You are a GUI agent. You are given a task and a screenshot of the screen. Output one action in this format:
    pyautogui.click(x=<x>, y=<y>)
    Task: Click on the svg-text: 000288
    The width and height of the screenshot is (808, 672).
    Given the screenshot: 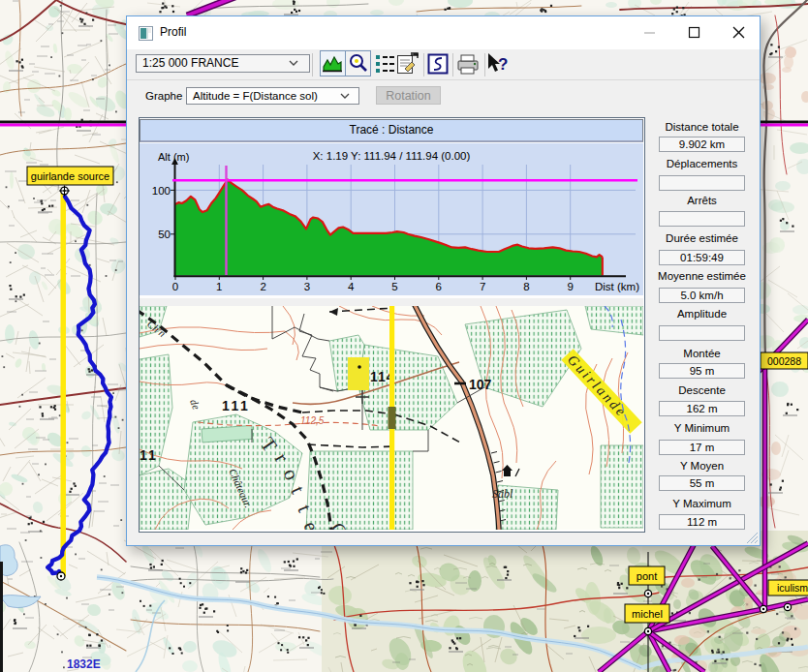 What is the action you would take?
    pyautogui.click(x=785, y=361)
    